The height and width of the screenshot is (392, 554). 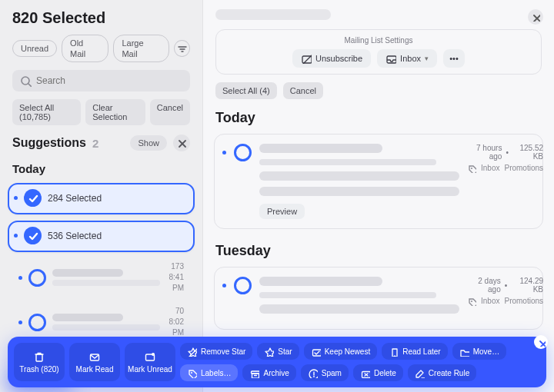 I want to click on create-rule-button: Create Rule, so click(x=442, y=373).